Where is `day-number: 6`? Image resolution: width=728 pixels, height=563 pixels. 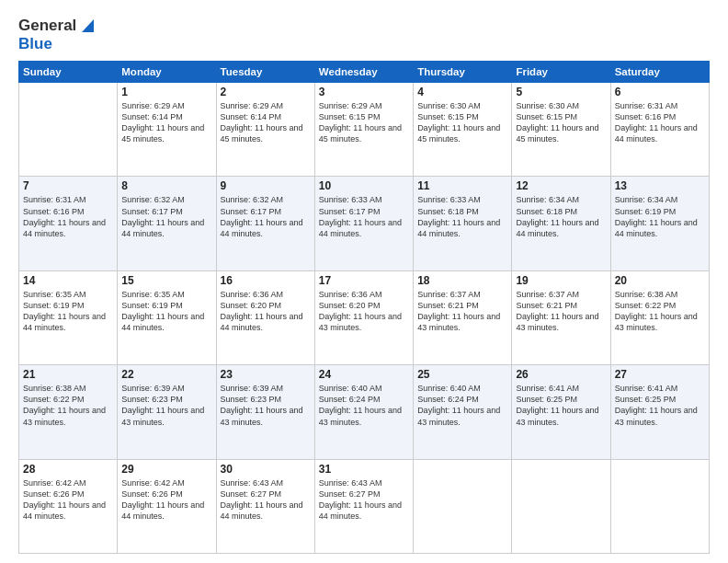
day-number: 6 is located at coordinates (660, 92).